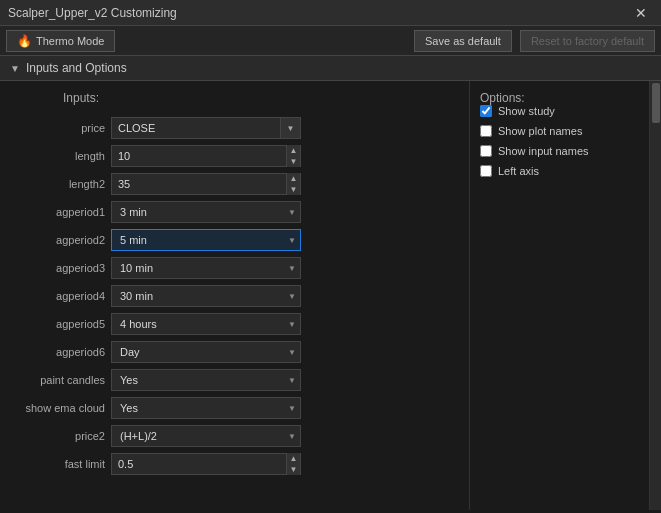 The image size is (661, 513). Describe the element at coordinates (62, 324) in the screenshot. I see `agperiod5-label: agperiod5` at that location.